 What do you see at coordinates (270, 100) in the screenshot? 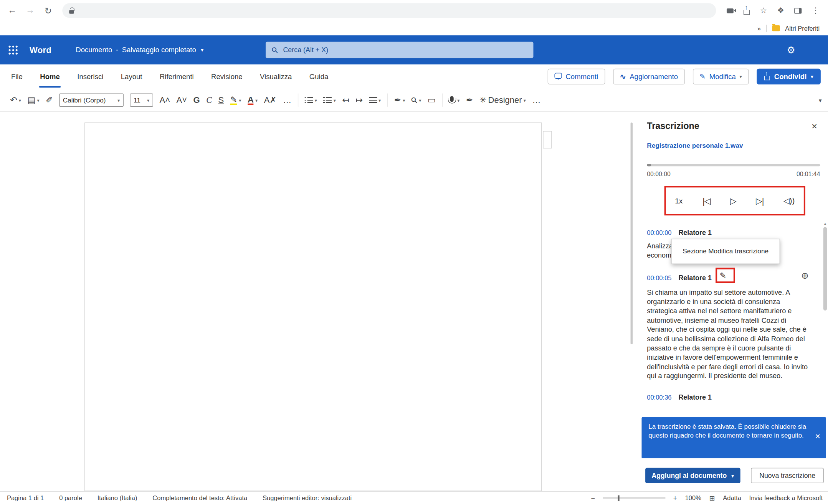
I see `clear-formatting-button: A✗` at bounding box center [270, 100].